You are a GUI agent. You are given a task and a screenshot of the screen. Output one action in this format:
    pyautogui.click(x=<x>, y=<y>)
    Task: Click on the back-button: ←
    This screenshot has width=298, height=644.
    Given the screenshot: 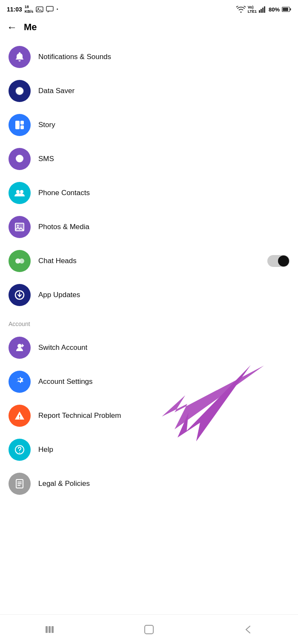 What is the action you would take?
    pyautogui.click(x=12, y=27)
    